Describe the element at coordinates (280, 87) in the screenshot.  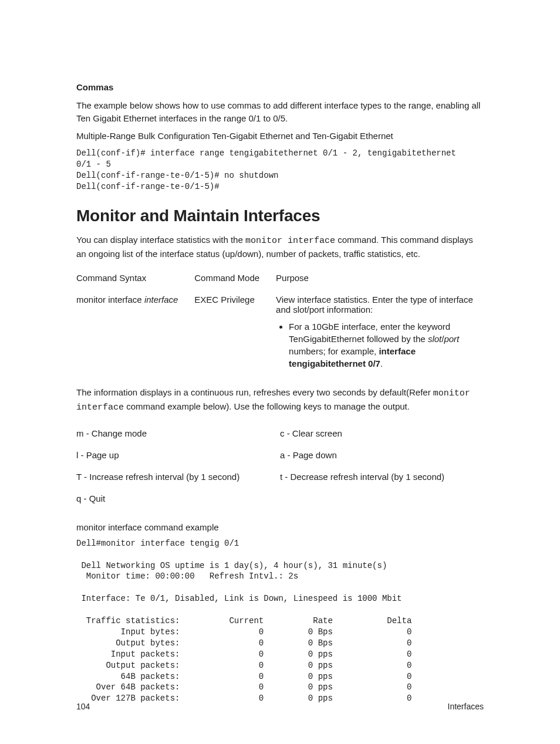
I see `commas-heading: Commas` at that location.